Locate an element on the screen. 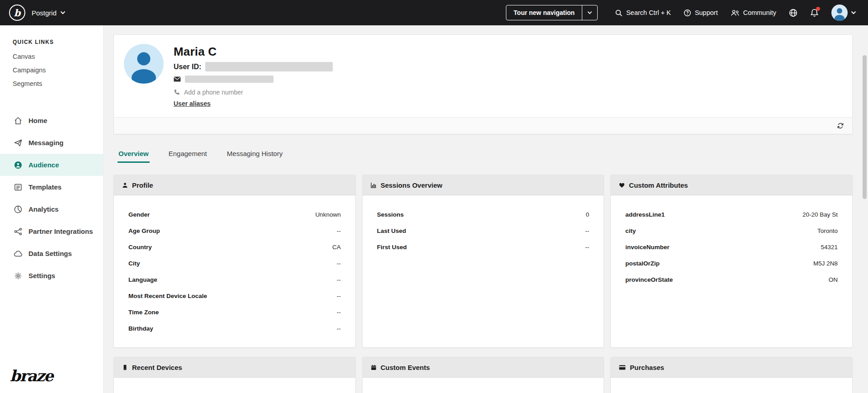  custom-events-card-header: Custom Events is located at coordinates (483, 367).